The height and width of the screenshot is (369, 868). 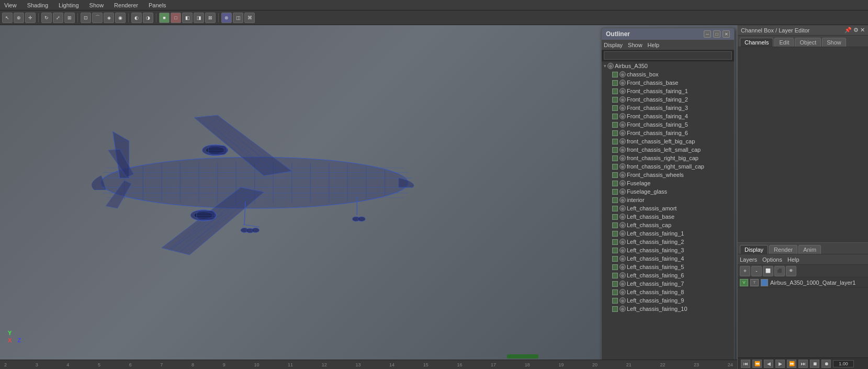 What do you see at coordinates (780, 271) in the screenshot?
I see `layer-select-btn: ⬛` at bounding box center [780, 271].